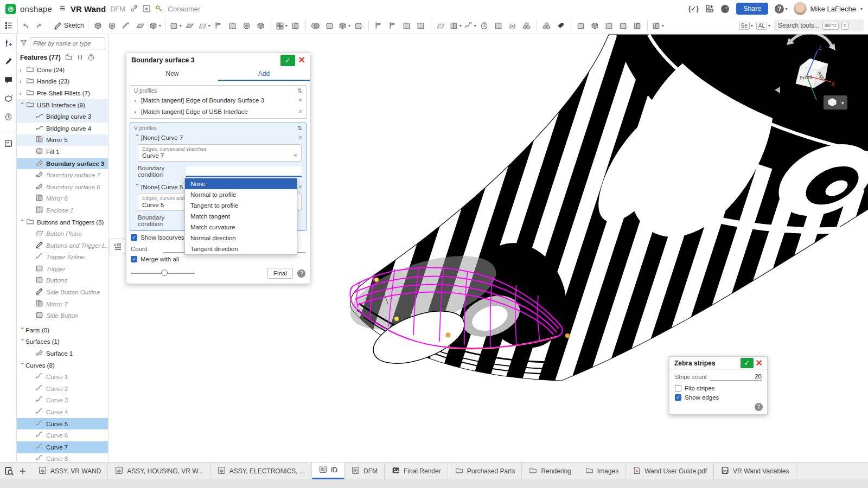  I want to click on feature-item-curve-1: Curve 1, so click(62, 377).